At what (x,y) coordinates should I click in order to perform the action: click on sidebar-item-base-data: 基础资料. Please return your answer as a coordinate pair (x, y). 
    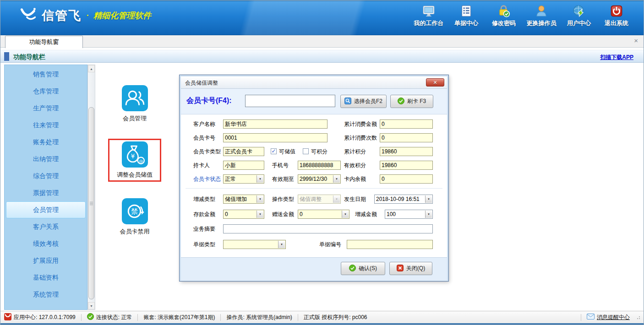
    Looking at the image, I should click on (46, 277).